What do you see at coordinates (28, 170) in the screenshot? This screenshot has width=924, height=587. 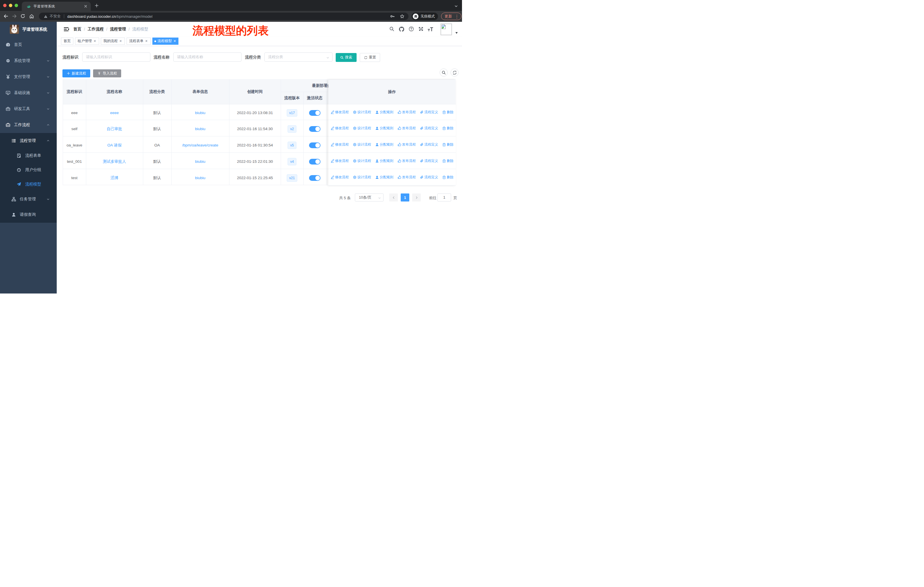 I see `sidebar-item-用户分组: 用户分组` at bounding box center [28, 170].